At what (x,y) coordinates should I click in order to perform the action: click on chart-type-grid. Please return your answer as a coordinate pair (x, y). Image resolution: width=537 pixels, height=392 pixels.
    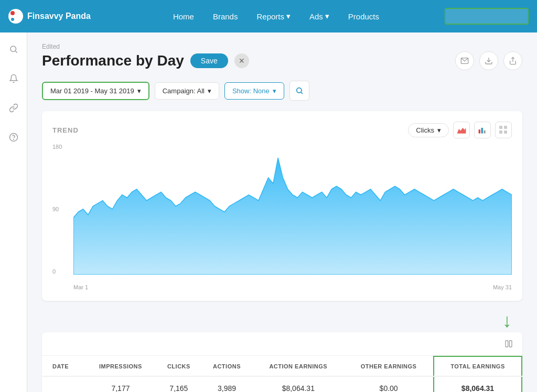
    Looking at the image, I should click on (503, 130).